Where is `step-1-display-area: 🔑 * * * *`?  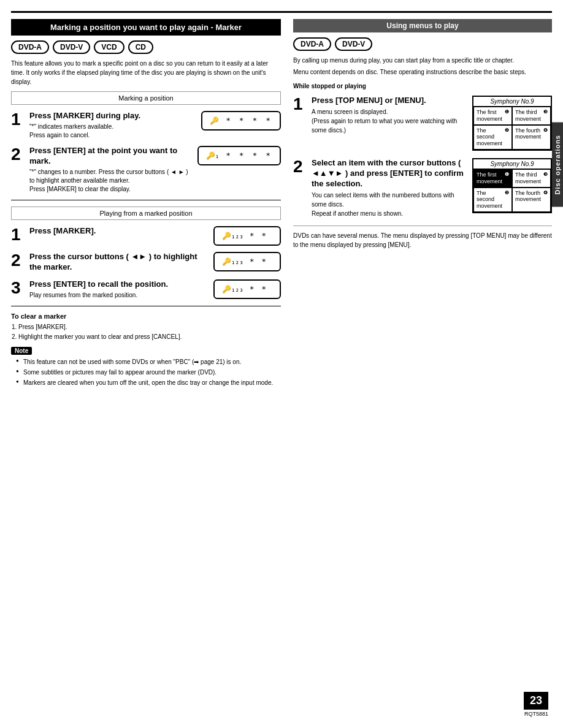 step-1-display-area: 🔑 * * * * is located at coordinates (241, 121).